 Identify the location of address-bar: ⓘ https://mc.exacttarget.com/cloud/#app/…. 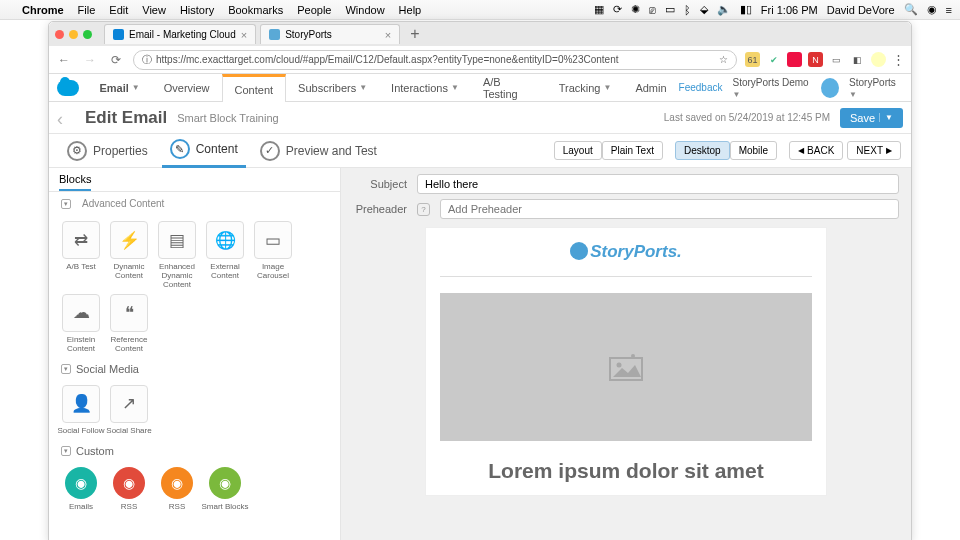
(435, 60).